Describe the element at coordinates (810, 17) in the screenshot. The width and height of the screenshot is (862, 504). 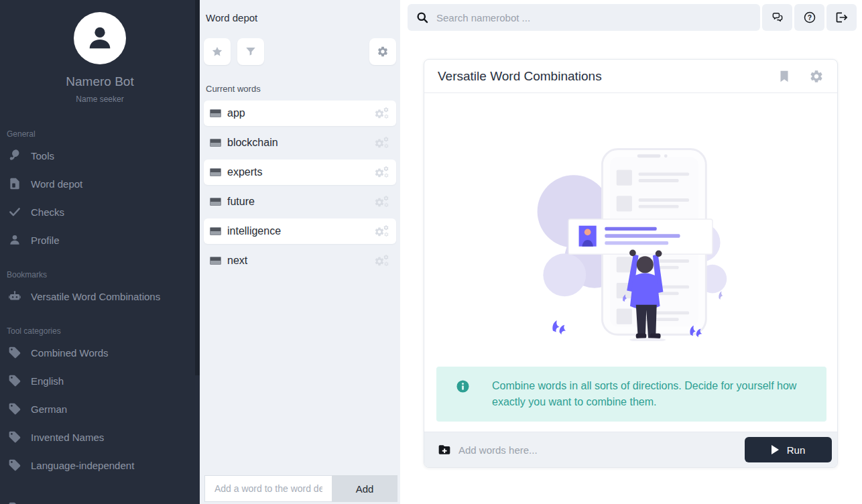
I see `help-icon` at that location.